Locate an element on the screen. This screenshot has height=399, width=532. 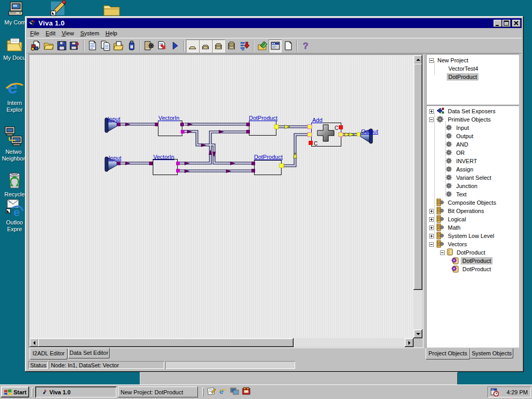
tree-item-or: OR is located at coordinates (474, 153).